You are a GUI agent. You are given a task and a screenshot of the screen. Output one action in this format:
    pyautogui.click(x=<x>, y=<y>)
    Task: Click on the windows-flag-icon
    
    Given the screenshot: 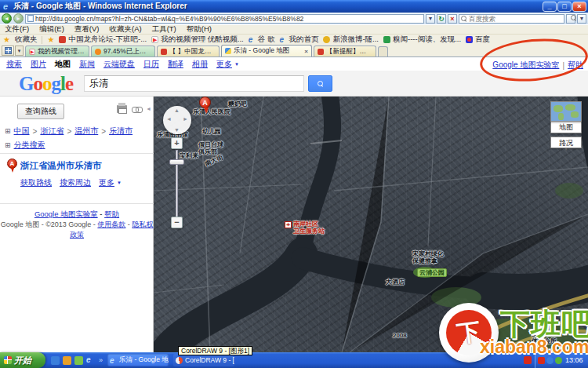 What is the action you would take?
    pyautogui.click(x=8, y=360)
    